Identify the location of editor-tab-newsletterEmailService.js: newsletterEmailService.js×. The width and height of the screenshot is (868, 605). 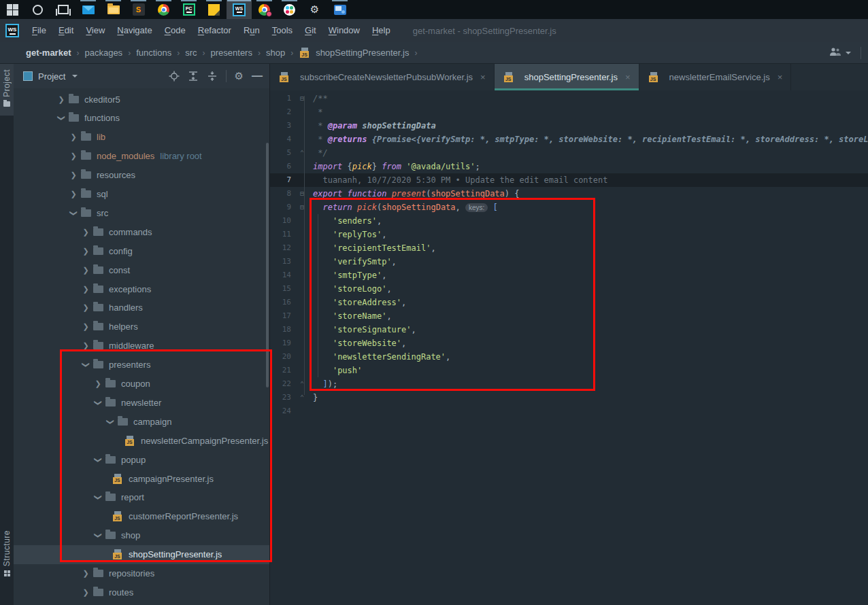
(716, 77).